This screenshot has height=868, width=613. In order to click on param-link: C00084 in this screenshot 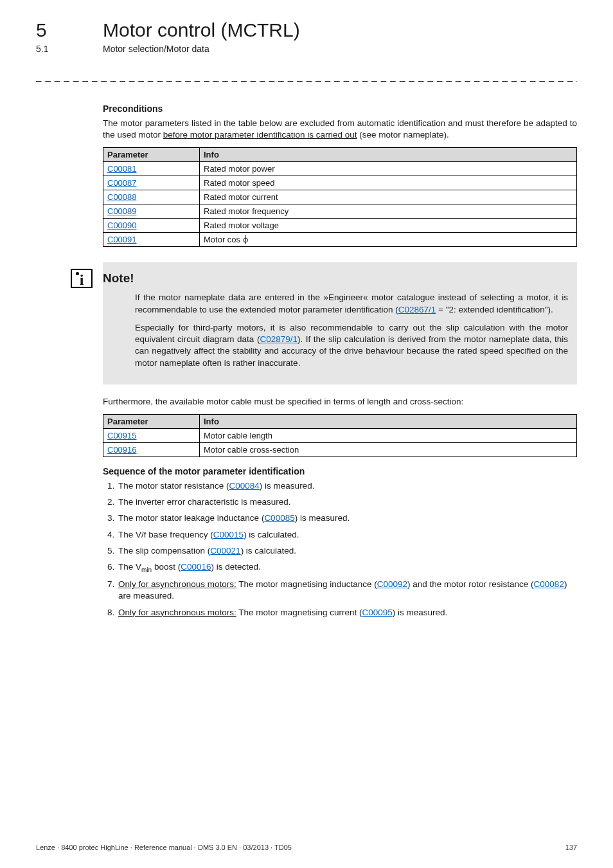, I will do `click(244, 486)`.